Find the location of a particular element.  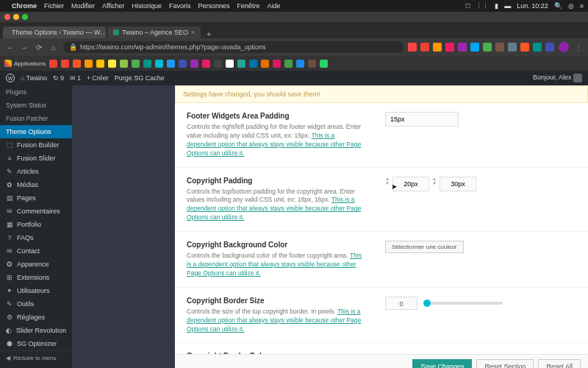

site-link: ⌂ Twaino is located at coordinates (34, 78).